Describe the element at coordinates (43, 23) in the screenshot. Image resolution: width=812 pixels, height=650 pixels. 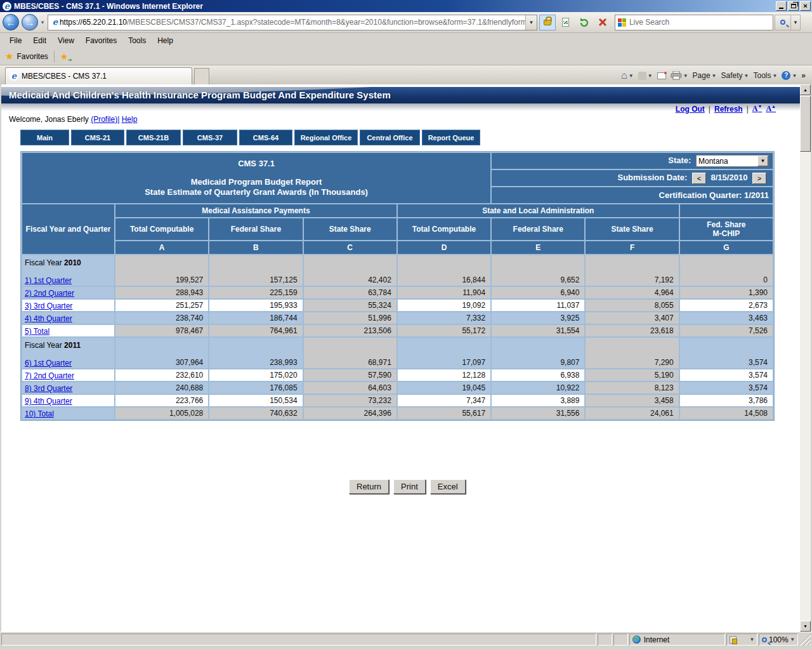
I see `history-dropdown-icon: ▼` at that location.